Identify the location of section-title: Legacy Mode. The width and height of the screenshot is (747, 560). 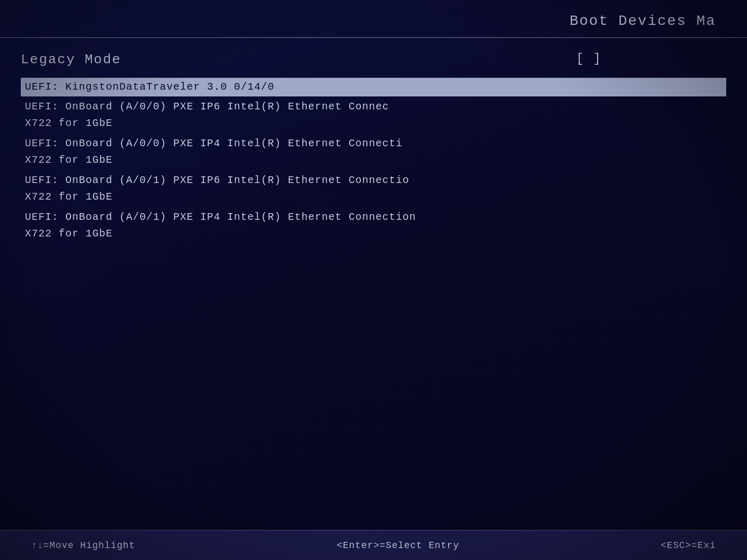
(374, 60).